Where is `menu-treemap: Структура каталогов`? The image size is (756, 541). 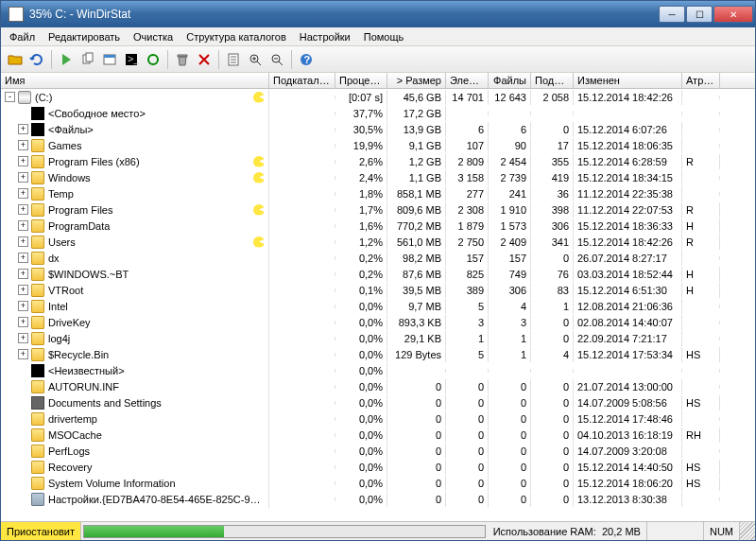 menu-treemap: Структура каталогов is located at coordinates (236, 37).